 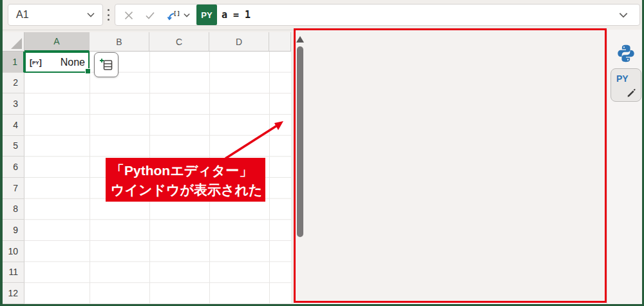 I want to click on select-all-triangle-icon, so click(x=17, y=44).